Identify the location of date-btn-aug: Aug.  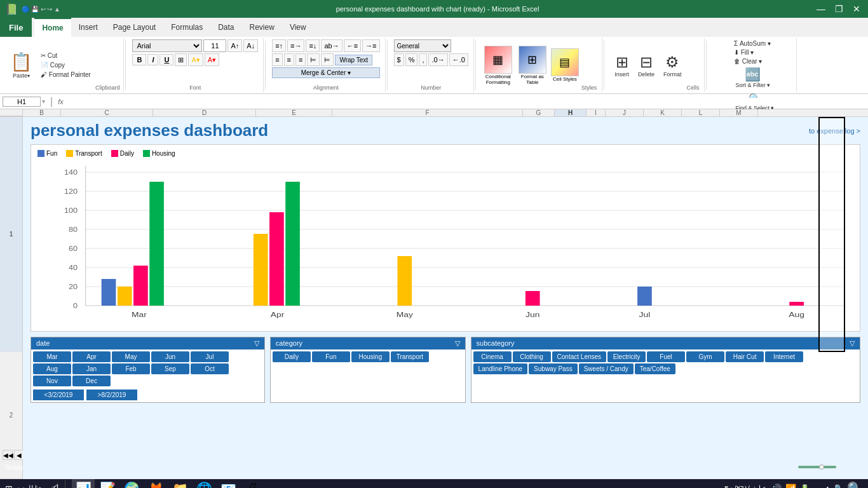
(52, 369).